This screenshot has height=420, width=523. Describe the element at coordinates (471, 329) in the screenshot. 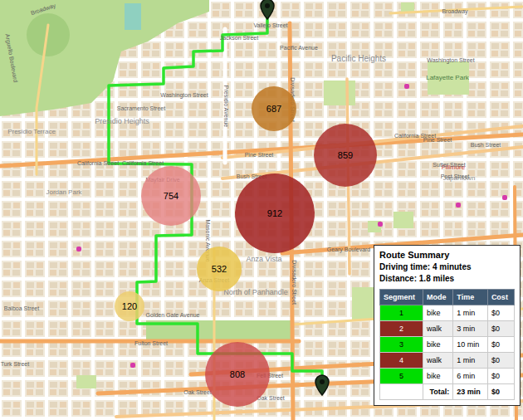

I see `time-cell: 3 min` at that location.